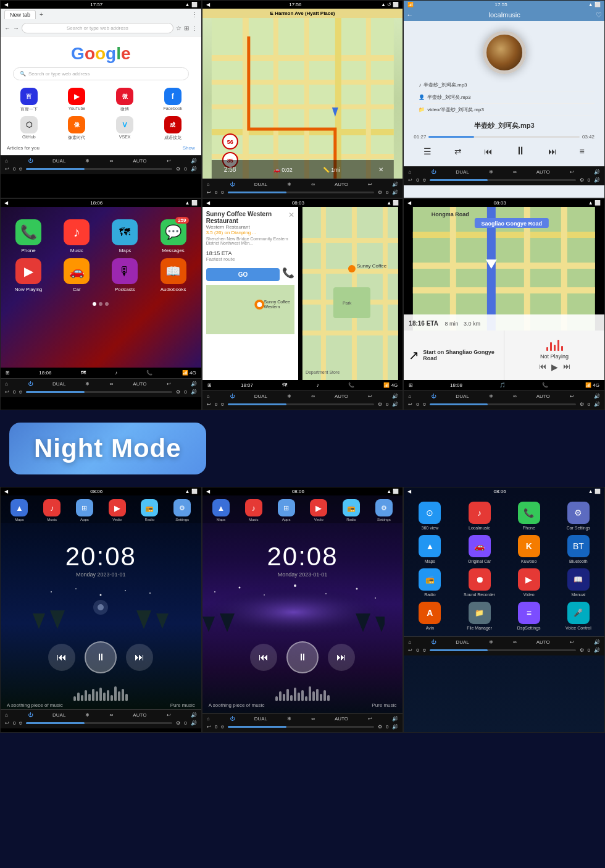  I want to click on dual-btn: DUAL, so click(59, 161).